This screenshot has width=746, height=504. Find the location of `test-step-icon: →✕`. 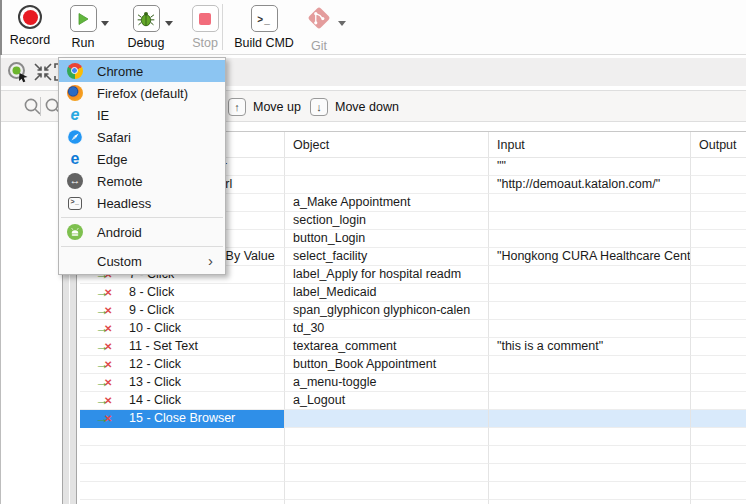

test-step-icon: →✕ is located at coordinates (106, 401).